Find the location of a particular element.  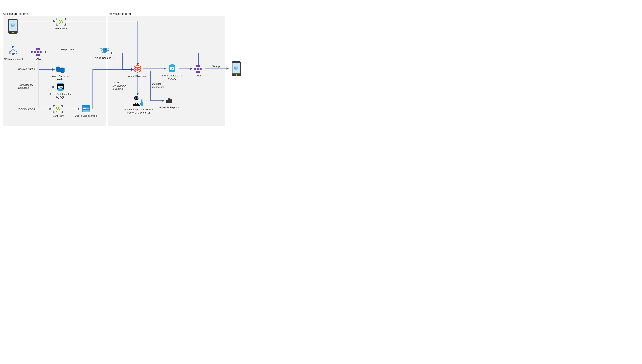

mobile-app-left-icon is located at coordinates (13, 26).